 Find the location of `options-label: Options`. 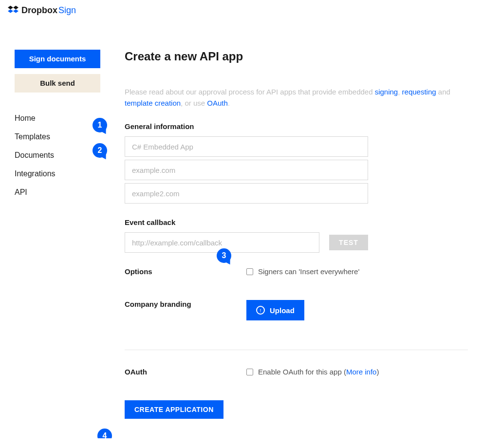

options-label: Options is located at coordinates (186, 272).